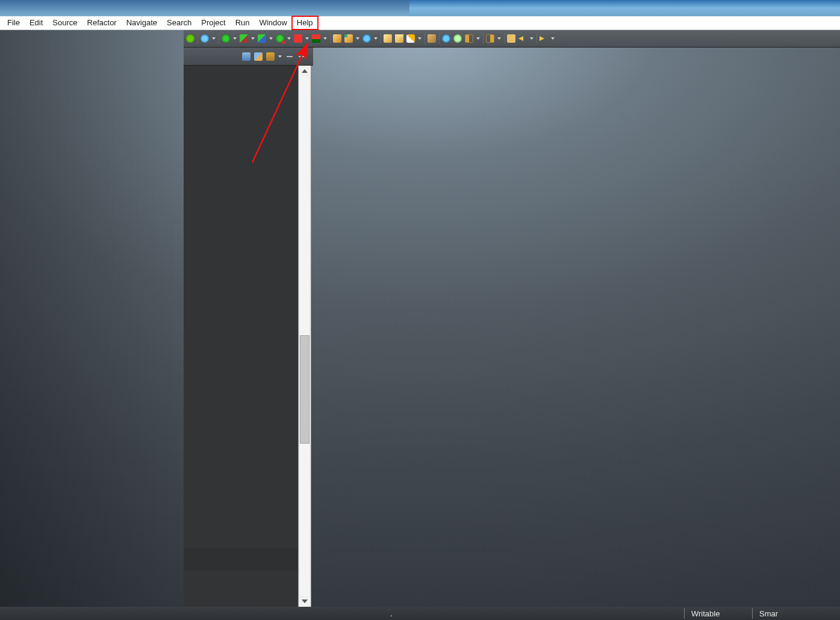 Image resolution: width=840 pixels, height=620 pixels. What do you see at coordinates (768, 613) in the screenshot?
I see `status-insert-mode: Smar` at bounding box center [768, 613].